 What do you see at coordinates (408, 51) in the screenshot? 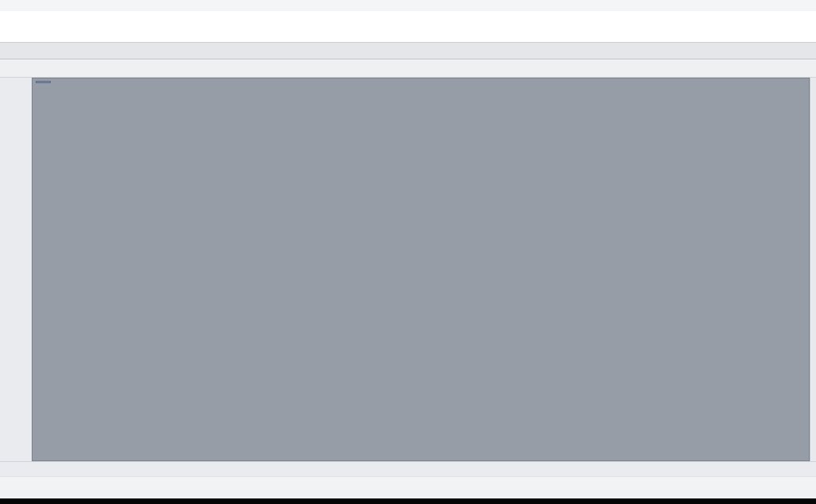
I see `toolbar-tab-bar` at bounding box center [408, 51].